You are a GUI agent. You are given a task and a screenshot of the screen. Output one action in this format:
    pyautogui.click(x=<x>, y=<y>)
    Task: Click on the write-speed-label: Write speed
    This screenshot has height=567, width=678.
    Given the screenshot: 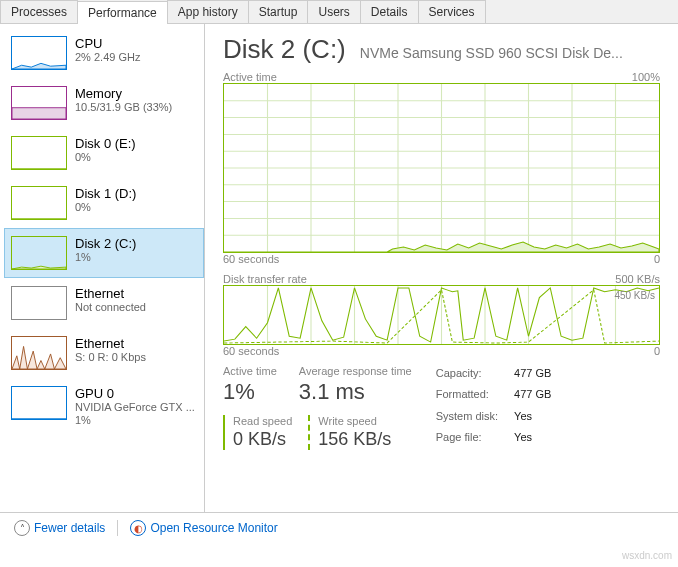 What is the action you would take?
    pyautogui.click(x=354, y=421)
    